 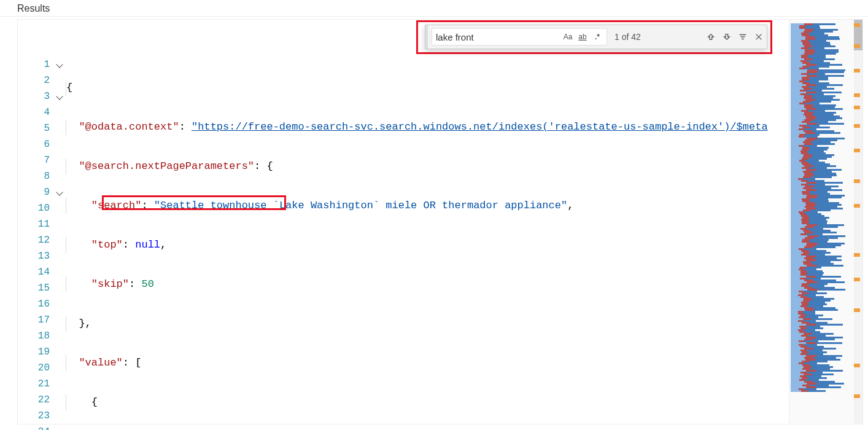 I want to click on find-next-button, so click(x=727, y=37).